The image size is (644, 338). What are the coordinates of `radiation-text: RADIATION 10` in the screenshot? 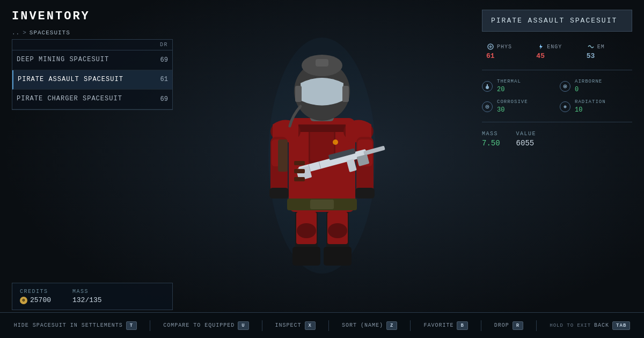 It's located at (590, 107).